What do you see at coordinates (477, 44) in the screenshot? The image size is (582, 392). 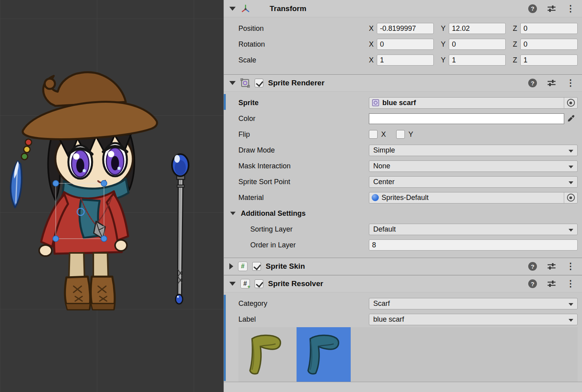 I see `rotation-y-field: 0` at bounding box center [477, 44].